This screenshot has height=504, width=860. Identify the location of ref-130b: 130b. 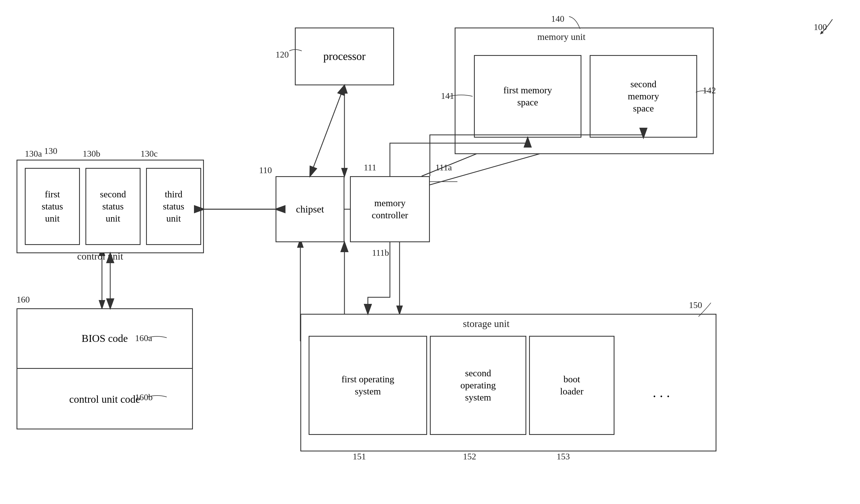
(91, 154).